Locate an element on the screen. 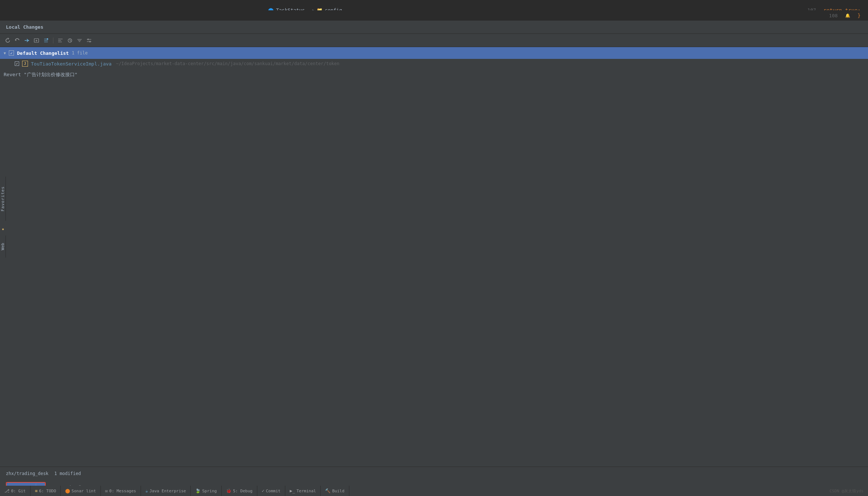 The width and height of the screenshot is (868, 496). git-label: 0: Git is located at coordinates (18, 491).